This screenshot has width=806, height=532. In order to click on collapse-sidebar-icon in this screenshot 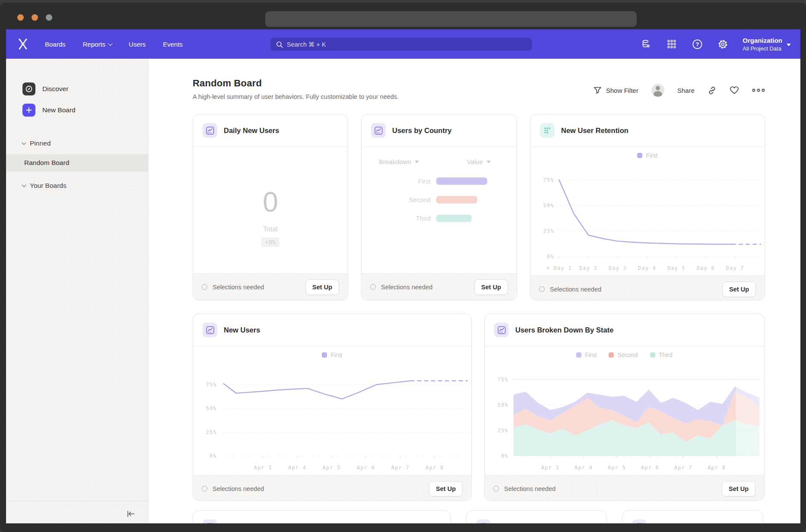, I will do `click(131, 514)`.